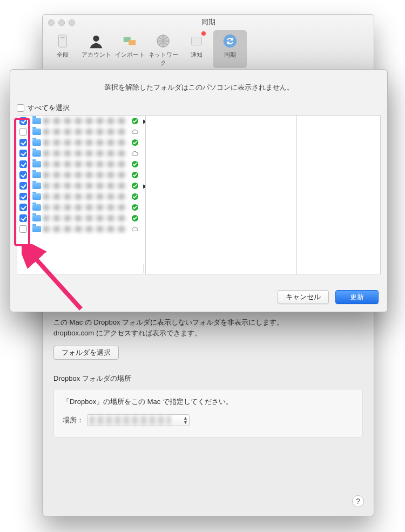 The height and width of the screenshot is (532, 405). Describe the element at coordinates (208, 327) in the screenshot. I see `selective-sync-desc: この Mac の Dropbox フォルダに表示しないフォルダを非表示にします。…` at that location.